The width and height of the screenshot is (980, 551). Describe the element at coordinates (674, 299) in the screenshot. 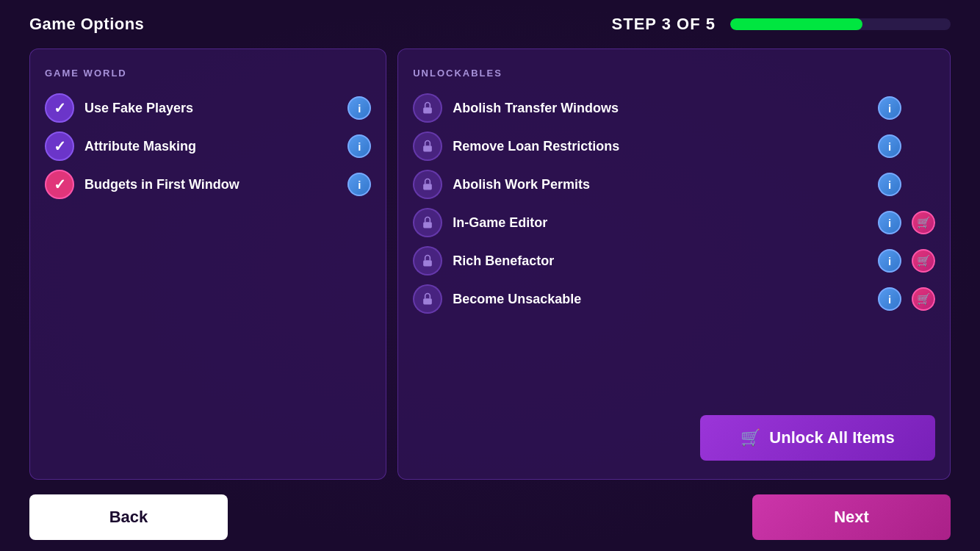

I see `unlockable-become-unsackable: Become Unsackable i 🛒` at that location.